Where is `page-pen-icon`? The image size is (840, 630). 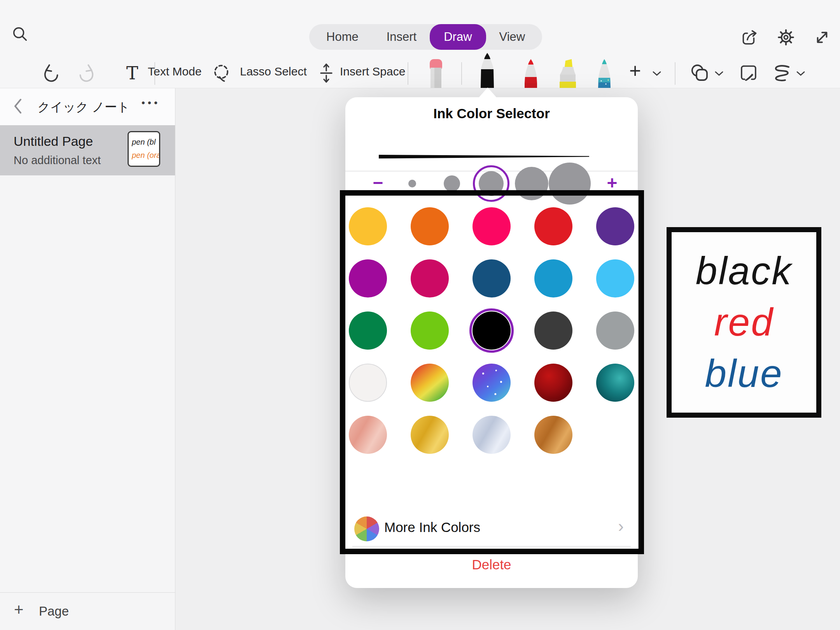 page-pen-icon is located at coordinates (749, 73).